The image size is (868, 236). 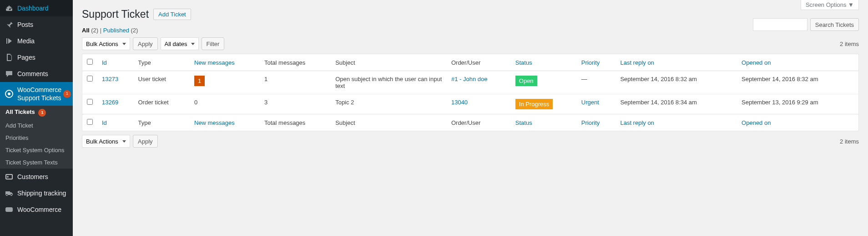 What do you see at coordinates (676, 83) in the screenshot?
I see `ticket-last-reply: September 14, 2016 8:32 am` at bounding box center [676, 83].